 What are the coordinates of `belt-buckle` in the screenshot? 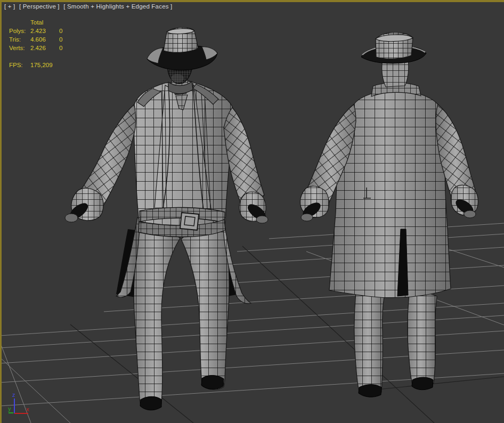 It's located at (190, 222).